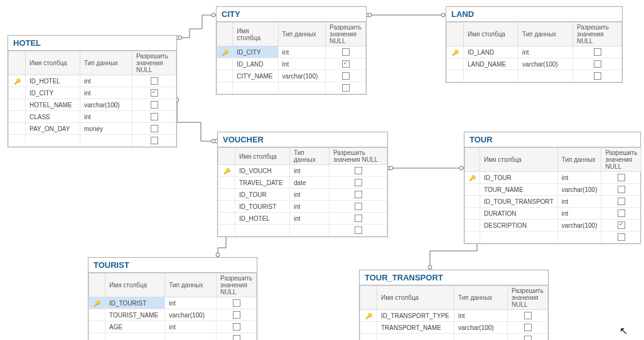 This screenshot has height=340, width=644. I want to click on table-row: HOTEL_NAMEvarchar(100), so click(93, 105).